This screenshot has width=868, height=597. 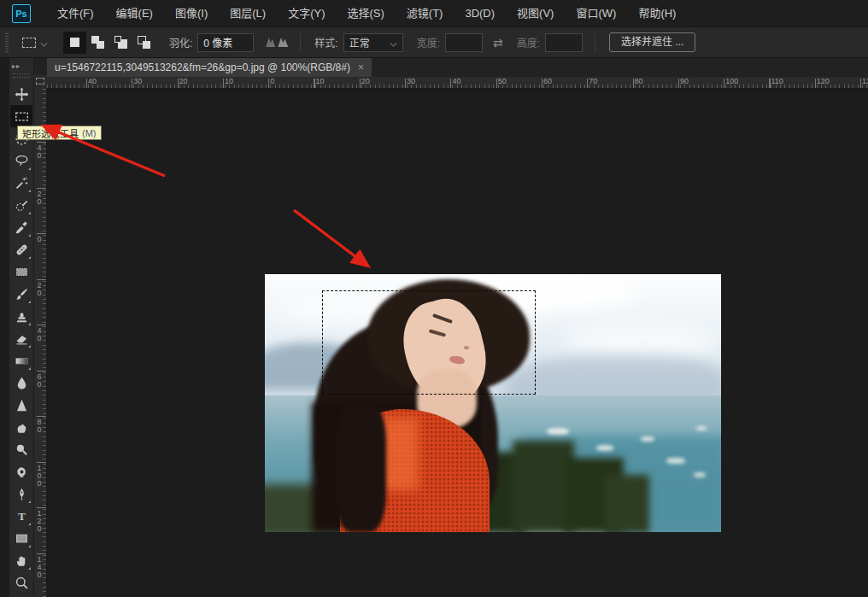 I want to click on selection-marquee, so click(x=429, y=342).